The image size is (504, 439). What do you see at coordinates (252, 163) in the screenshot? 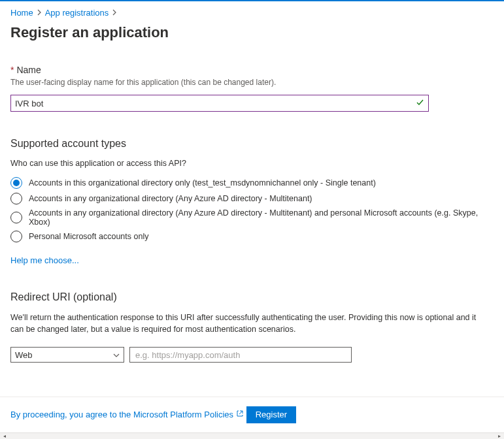
I see `account-types-question: Who can use this application or access t…` at bounding box center [252, 163].